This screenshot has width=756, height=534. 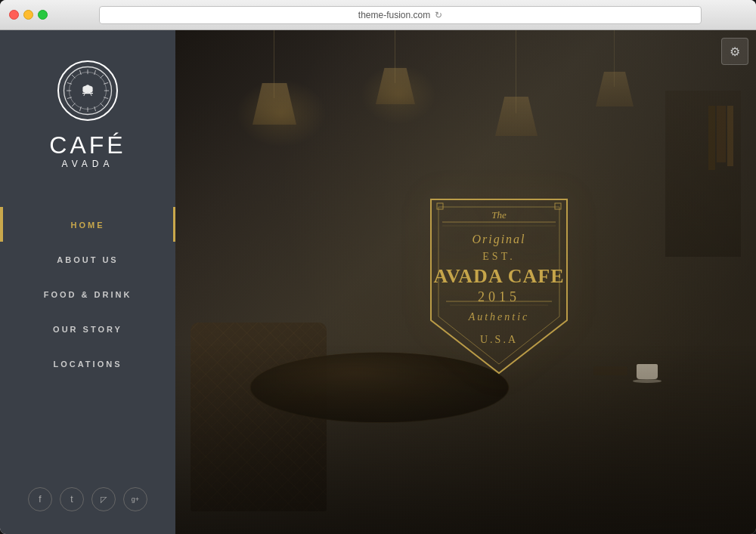 I want to click on refresh-icon: ↻, so click(x=438, y=15).